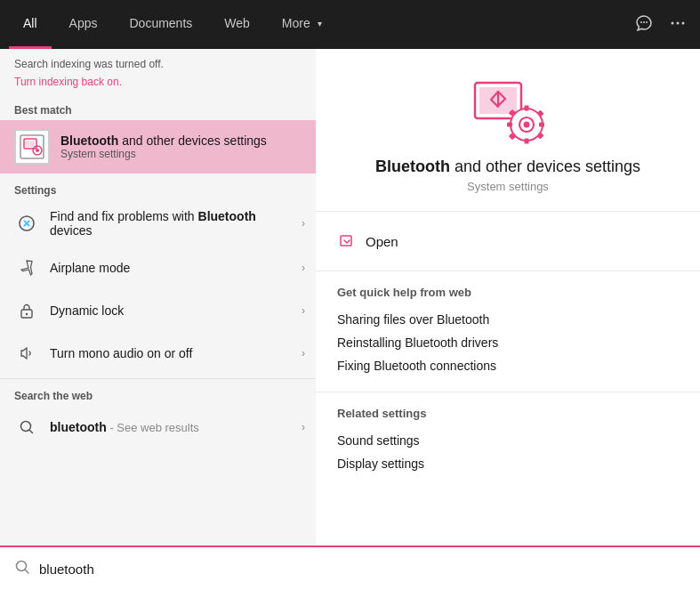 This screenshot has width=700, height=590. Describe the element at coordinates (176, 311) in the screenshot. I see `dynamic-lock-text: Dynamic lock` at that location.